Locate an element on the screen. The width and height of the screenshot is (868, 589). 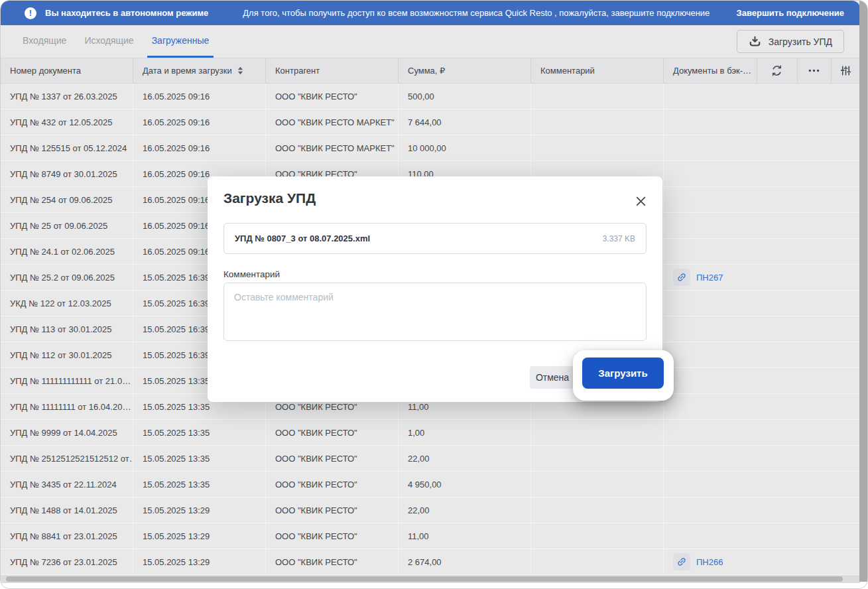
table-row: УПД № 8841 от 23.01.202515.05.2025 13:29… is located at coordinates (430, 536).